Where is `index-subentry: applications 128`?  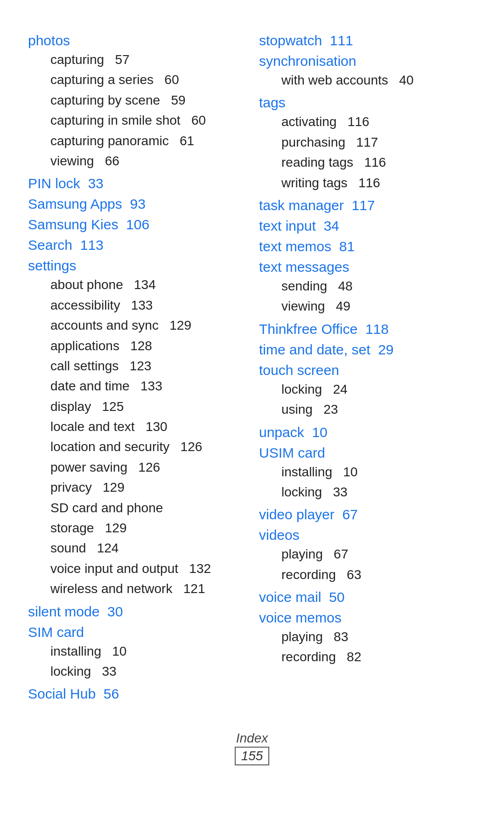
index-subentry: applications 128 is located at coordinates (136, 346).